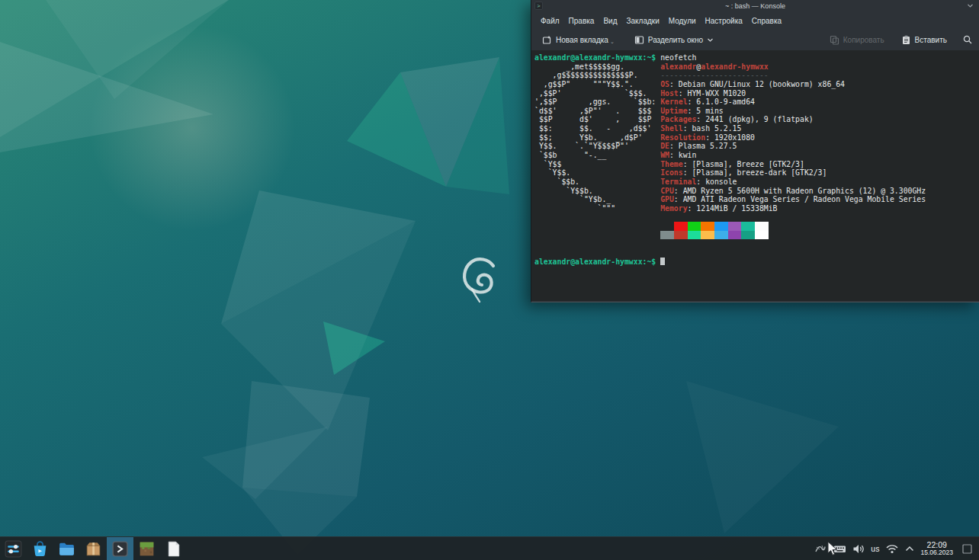 This screenshot has height=560, width=979. Describe the element at coordinates (936, 553) in the screenshot. I see `clock-date: 15.06.2023` at that location.